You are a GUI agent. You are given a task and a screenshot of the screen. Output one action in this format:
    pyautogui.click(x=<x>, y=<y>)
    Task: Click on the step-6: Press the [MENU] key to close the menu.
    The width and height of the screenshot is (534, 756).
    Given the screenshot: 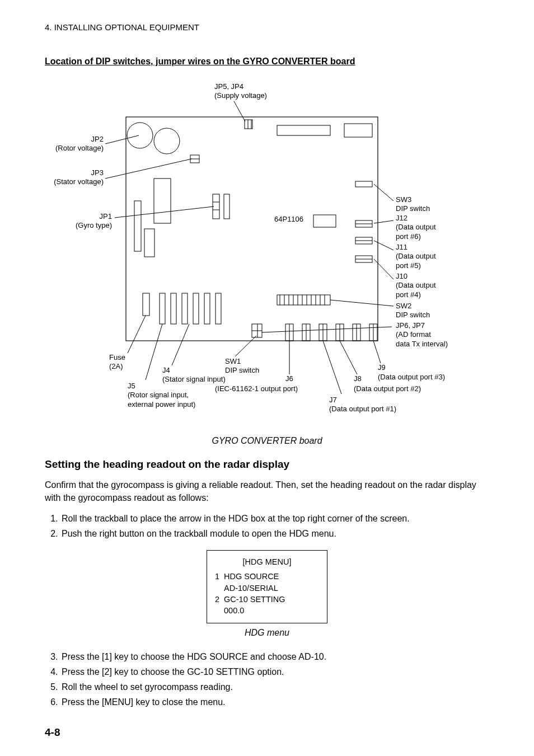 What is the action you would take?
    pyautogui.click(x=275, y=703)
    